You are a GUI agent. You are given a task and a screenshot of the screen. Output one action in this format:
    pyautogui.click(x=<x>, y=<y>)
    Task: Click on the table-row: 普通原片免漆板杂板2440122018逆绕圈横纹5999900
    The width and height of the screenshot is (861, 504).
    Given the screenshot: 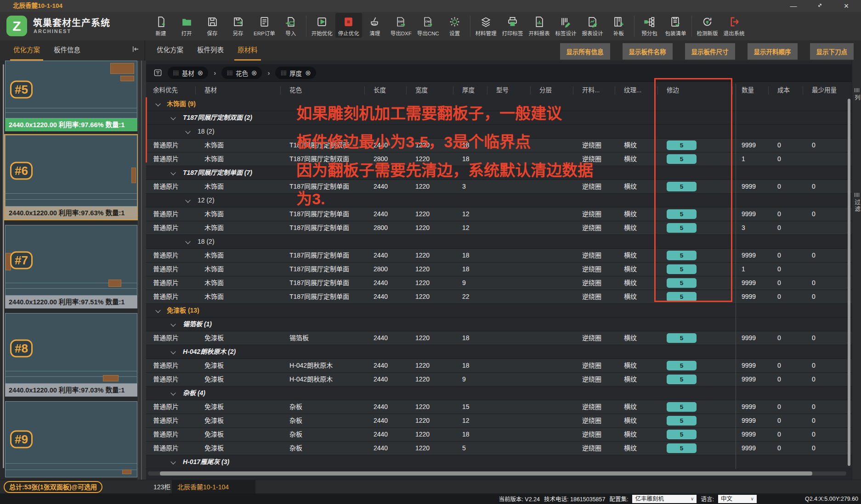 What is the action you would take?
    pyautogui.click(x=499, y=435)
    